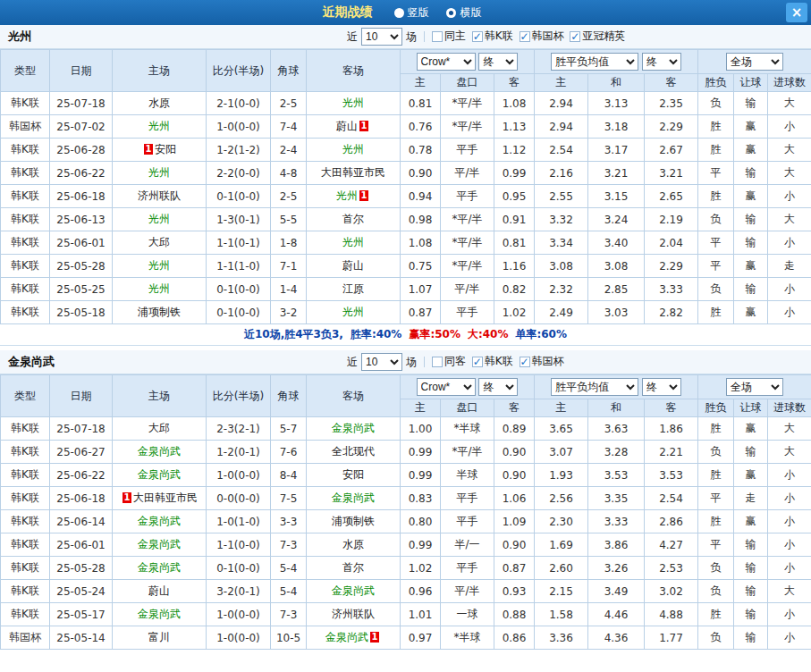 This screenshot has height=672, width=811. I want to click on cell-avg-away: 2.54, so click(672, 499).